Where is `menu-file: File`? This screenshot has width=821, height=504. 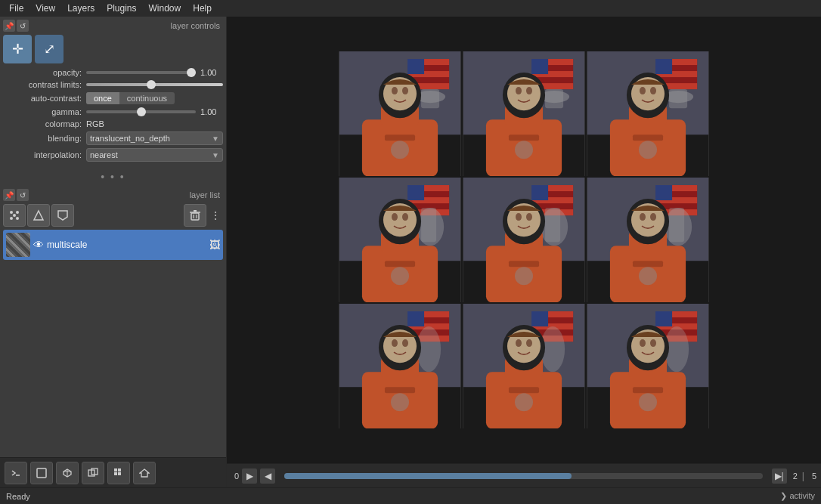 menu-file: File is located at coordinates (17, 8).